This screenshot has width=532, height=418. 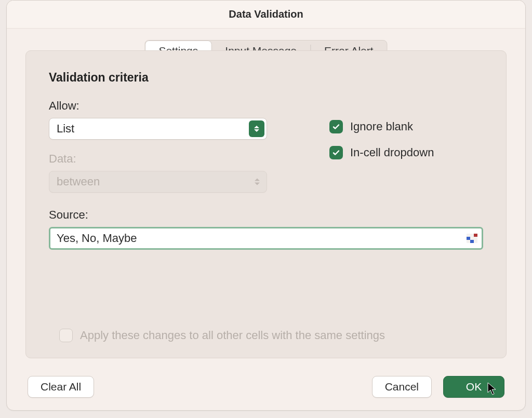 What do you see at coordinates (266, 238) in the screenshot?
I see `source-field-wrap` at bounding box center [266, 238].